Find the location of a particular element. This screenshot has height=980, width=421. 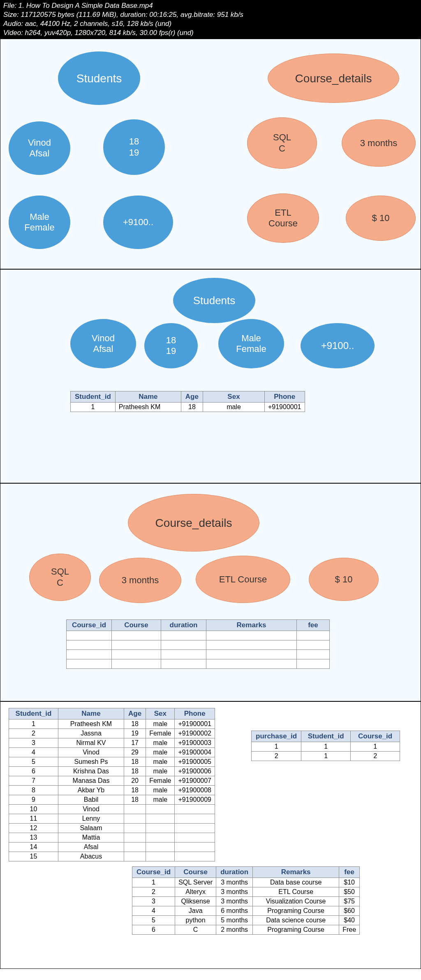

table-row: 5Sumesh Ps18male+91900005 is located at coordinates (112, 762).